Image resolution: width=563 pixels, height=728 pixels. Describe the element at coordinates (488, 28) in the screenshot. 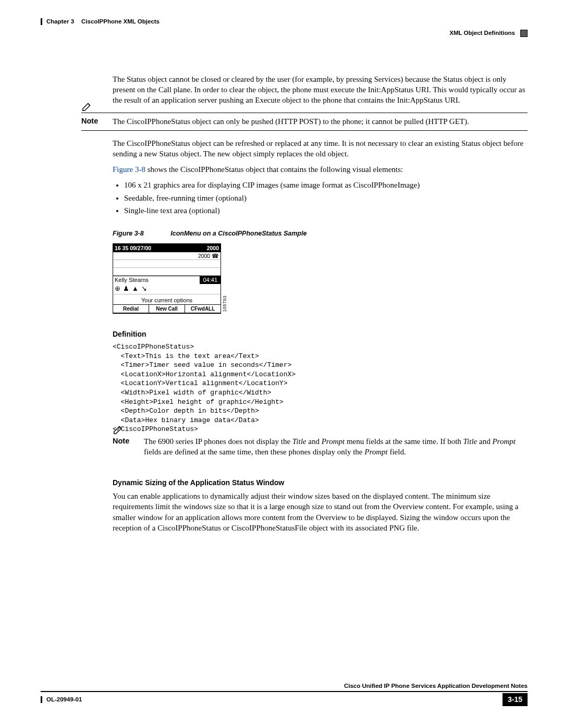

I see `header-right: XML Object Definitions` at that location.